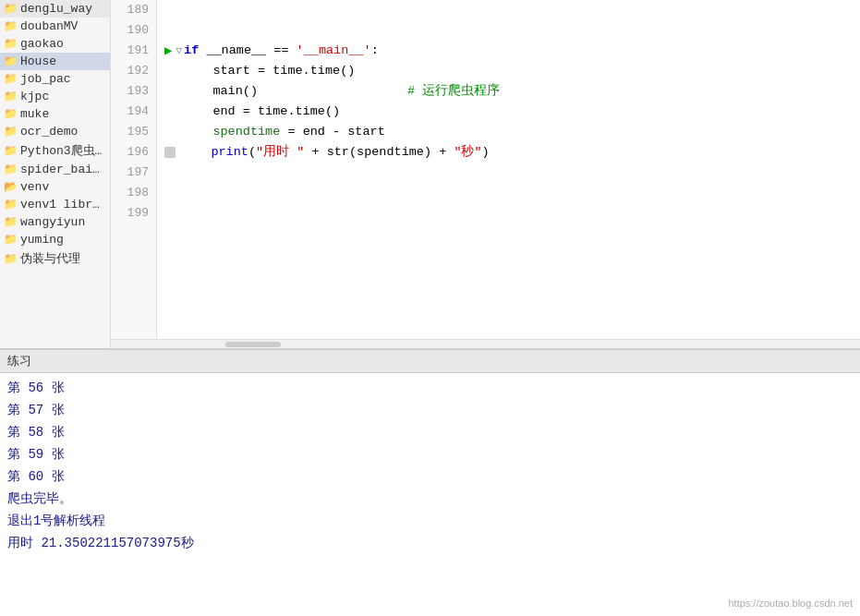 This screenshot has width=860, height=616. Describe the element at coordinates (133, 152) in the screenshot. I see `line-number-196: 196` at that location.